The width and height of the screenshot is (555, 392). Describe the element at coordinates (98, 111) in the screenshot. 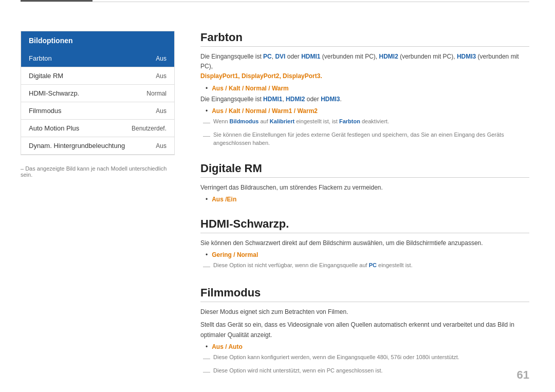

I see `sidebar-item-3: FilmmodusAus` at that location.